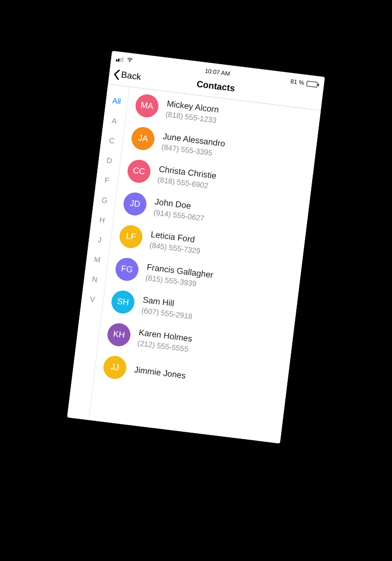 The height and width of the screenshot is (561, 392). Describe the element at coordinates (165, 341) in the screenshot. I see `contact-info: Karen Holmes(212) 555-5555` at that location.